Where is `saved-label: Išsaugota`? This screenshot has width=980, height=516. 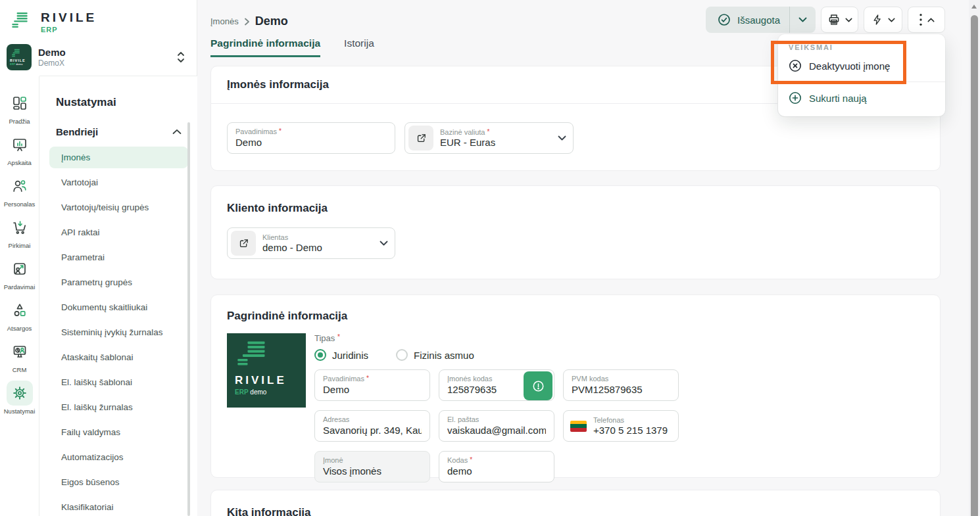 saved-label: Išsaugota is located at coordinates (759, 20).